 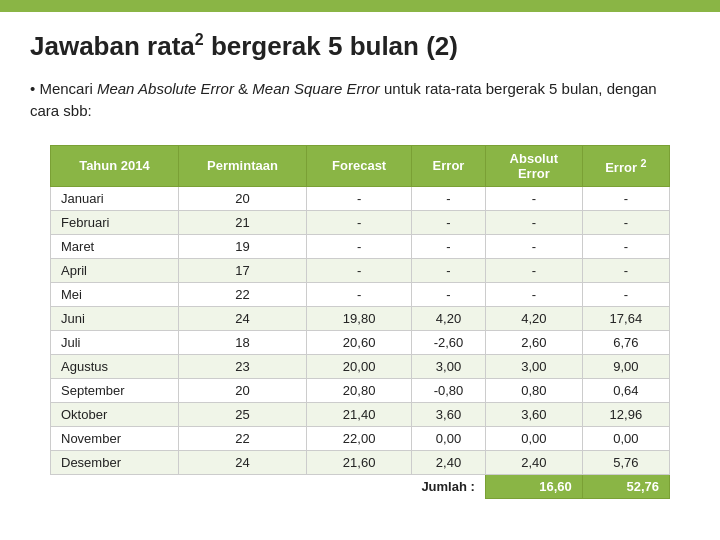 What do you see at coordinates (360, 46) in the screenshot?
I see `page-title: Jawaban rata2 bergerak 5 bulan (2)` at bounding box center [360, 46].